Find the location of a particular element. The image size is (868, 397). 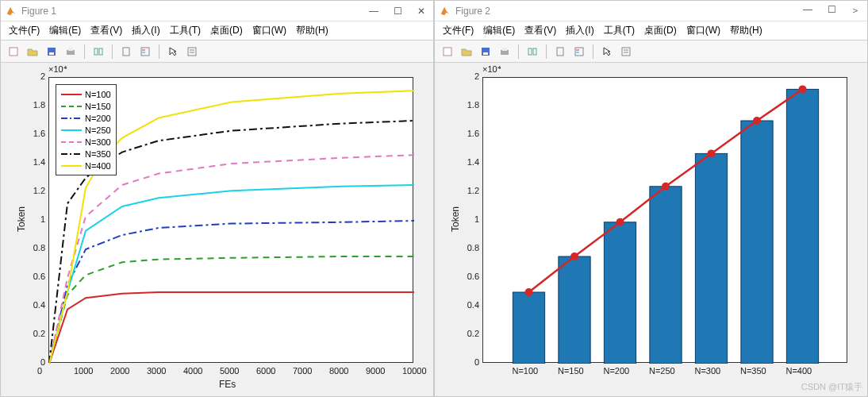

x-axis-label: FEs is located at coordinates (227, 384).